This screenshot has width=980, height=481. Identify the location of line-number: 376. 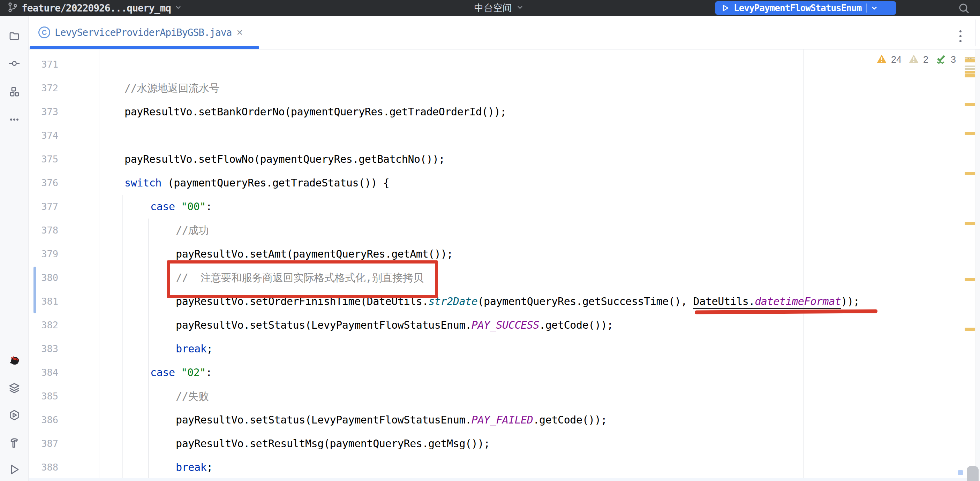
(43, 183).